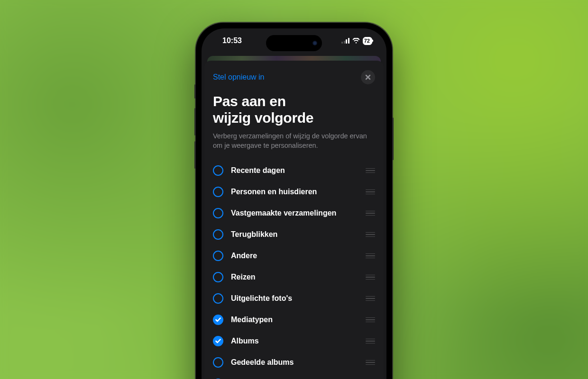 The height and width of the screenshot is (379, 588). What do you see at coordinates (195, 155) in the screenshot?
I see `volume-down-button` at bounding box center [195, 155].